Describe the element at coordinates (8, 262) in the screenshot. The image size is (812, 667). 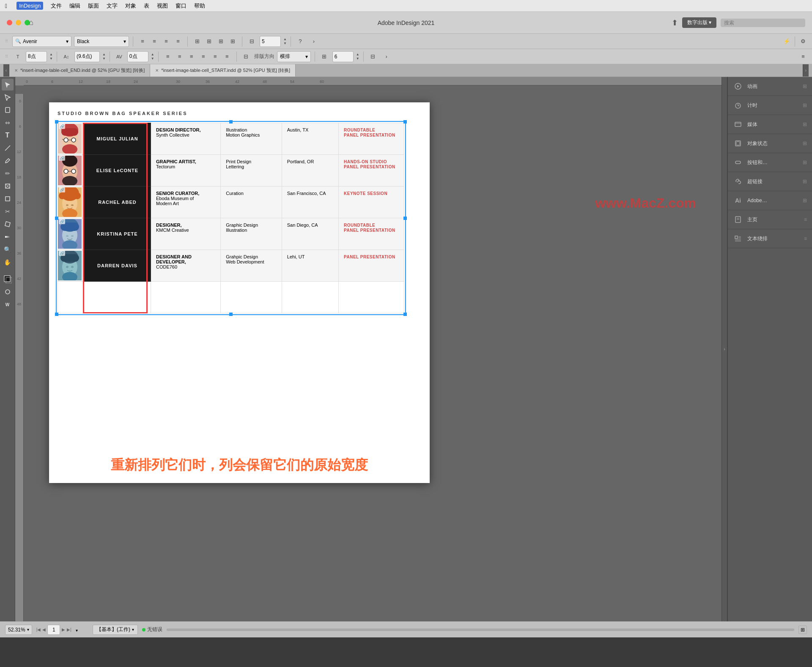
I see `hand-tool: ✋` at that location.